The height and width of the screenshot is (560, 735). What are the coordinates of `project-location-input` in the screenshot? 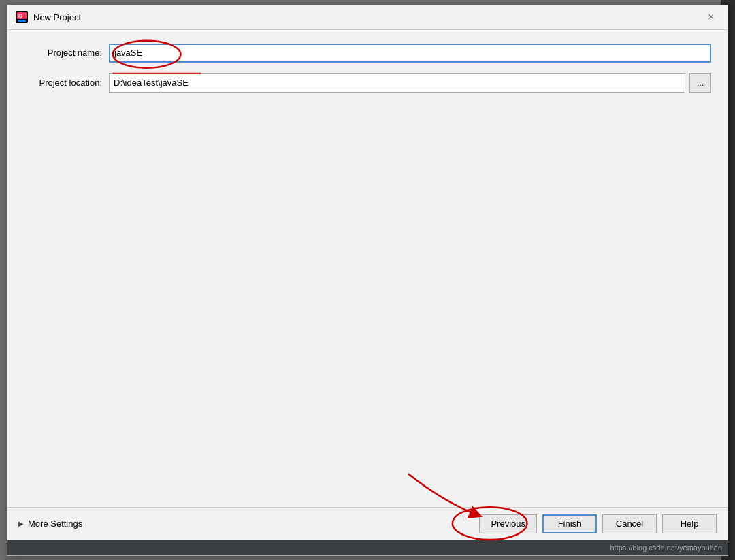 It's located at (397, 83).